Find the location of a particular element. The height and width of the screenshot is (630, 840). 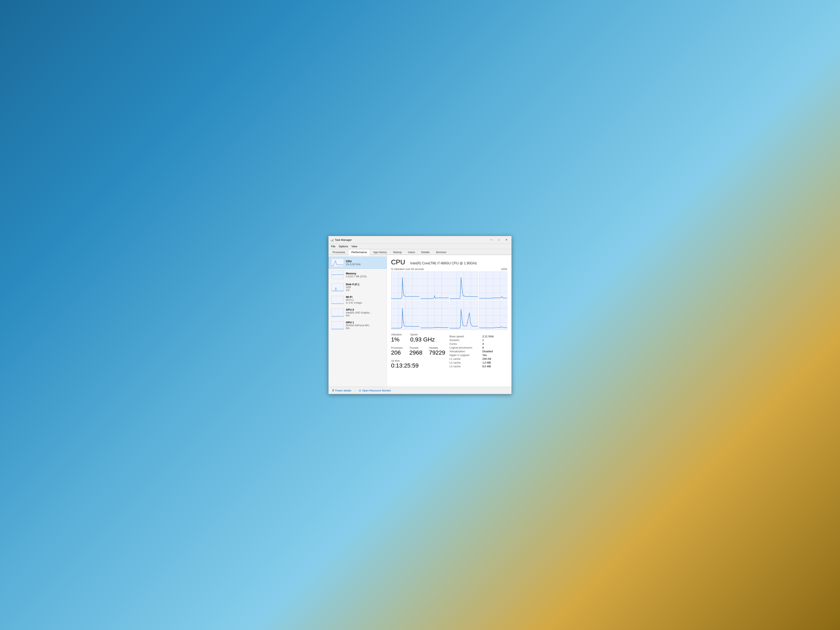

stats-section: Utilization 1% Speed 0,93 GHz is located at coordinates (418, 338).